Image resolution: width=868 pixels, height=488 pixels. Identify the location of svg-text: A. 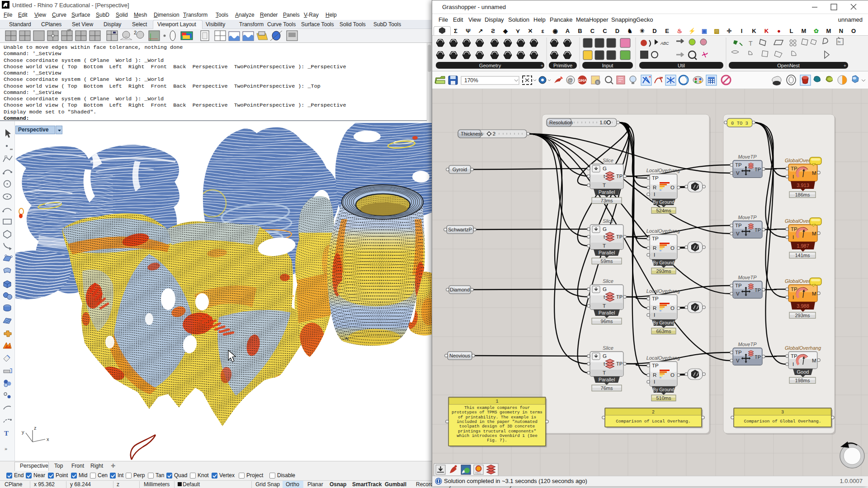
(568, 31).